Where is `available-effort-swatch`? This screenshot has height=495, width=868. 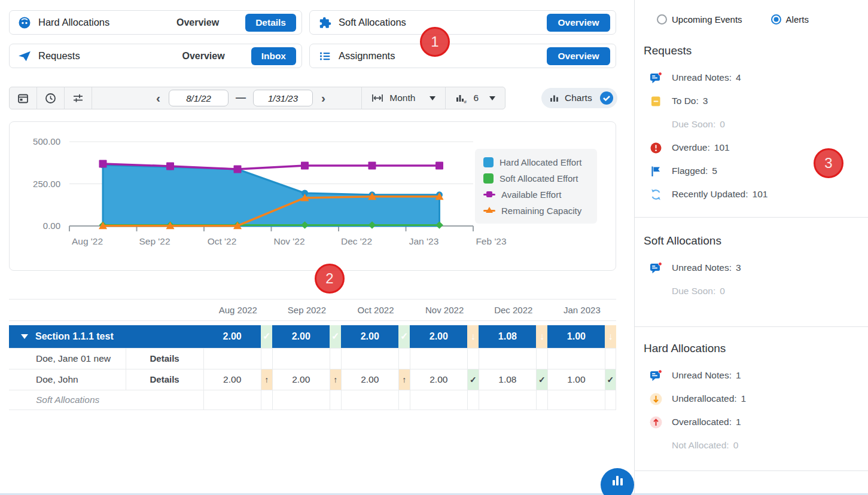
available-effort-swatch is located at coordinates (489, 195).